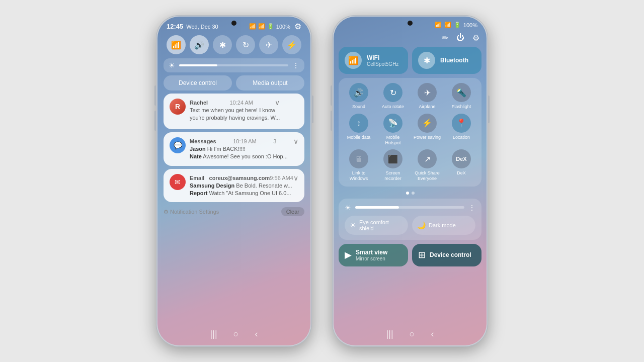  What do you see at coordinates (246, 45) in the screenshot?
I see `rotate-icon: ↻` at bounding box center [246, 45].